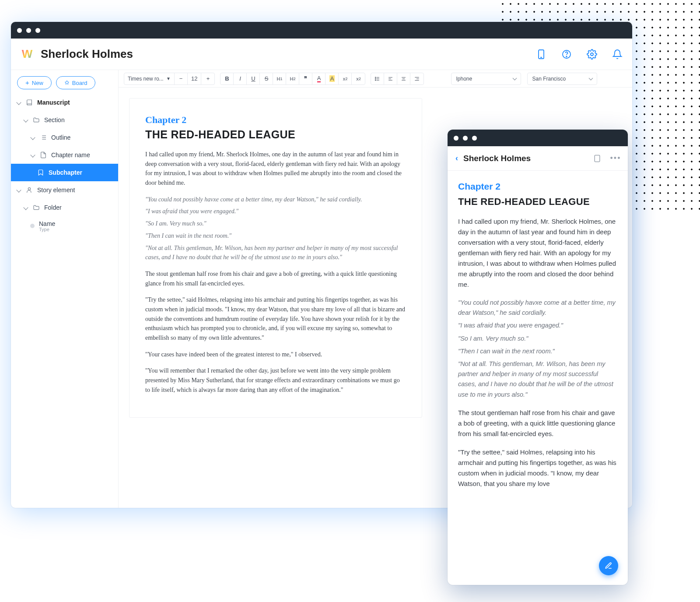 The image size is (700, 602). I want to click on bold-button: B, so click(227, 79).